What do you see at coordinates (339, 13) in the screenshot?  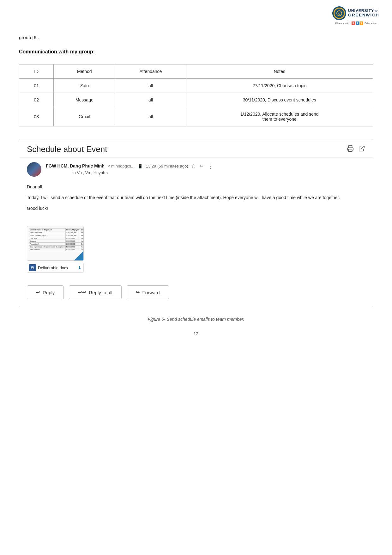 I see `logo-circle-icon: G` at bounding box center [339, 13].